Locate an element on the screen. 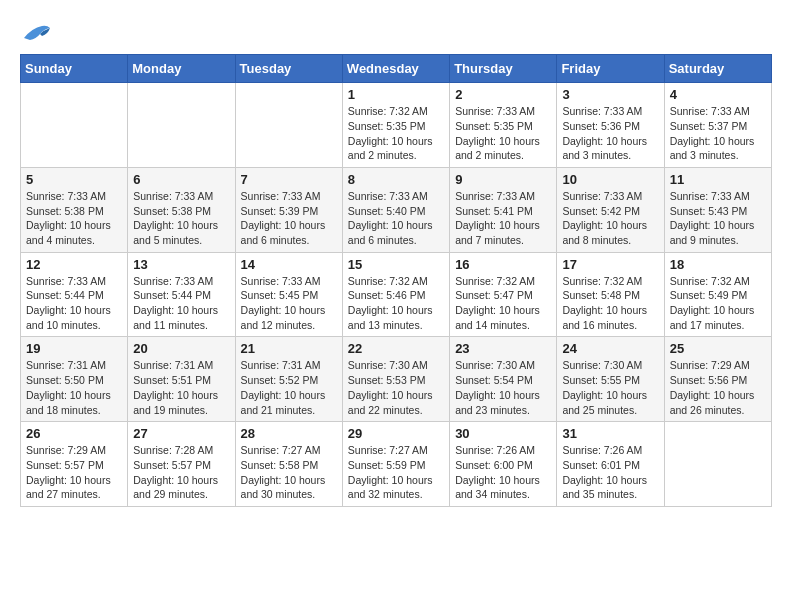 The height and width of the screenshot is (612, 792). calendar-cell: 25Sunrise: 7:29 AMSunset: 5:56 PMDayligh… is located at coordinates (718, 380).